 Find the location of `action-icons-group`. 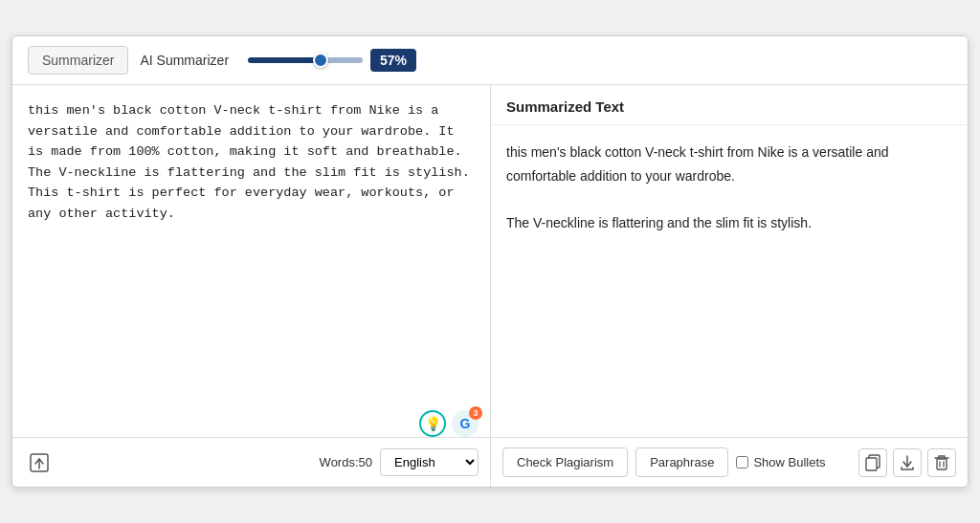

action-icons-group is located at coordinates (907, 463).